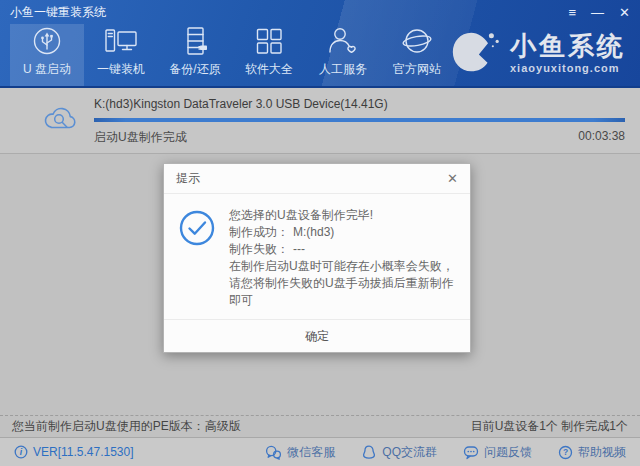 Image resolution: width=640 pixels, height=466 pixels. I want to click on dialog-footer: 确定, so click(317, 336).